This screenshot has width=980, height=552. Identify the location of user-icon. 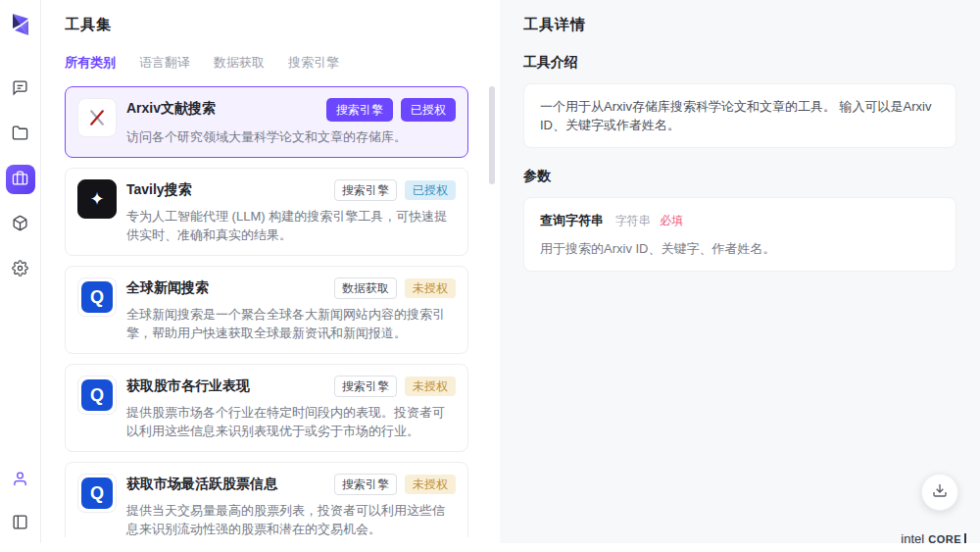
(20, 480).